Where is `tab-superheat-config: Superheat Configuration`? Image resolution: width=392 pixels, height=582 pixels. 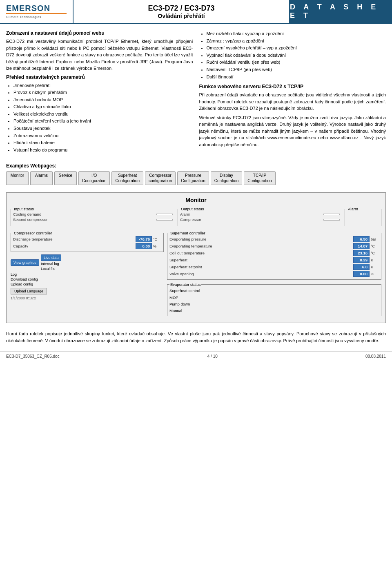 tab-superheat-config: Superheat Configuration is located at coordinates (127, 178).